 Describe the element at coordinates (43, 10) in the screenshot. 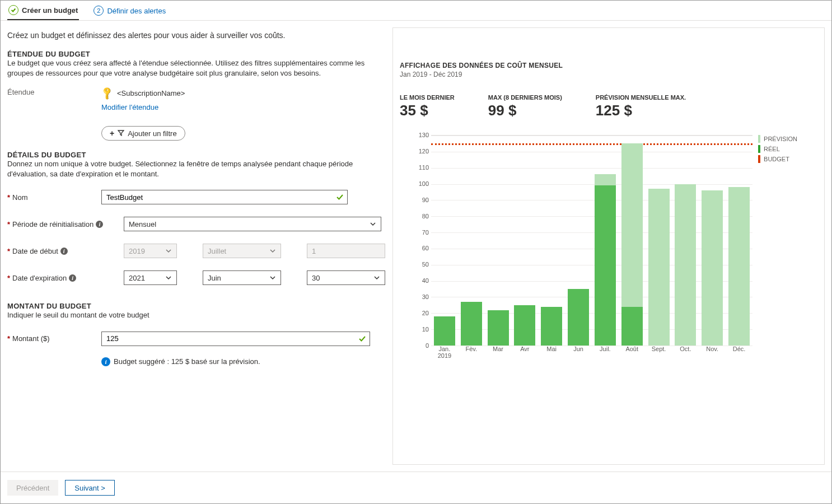

I see `tab-create-budget: Créer un budget` at that location.